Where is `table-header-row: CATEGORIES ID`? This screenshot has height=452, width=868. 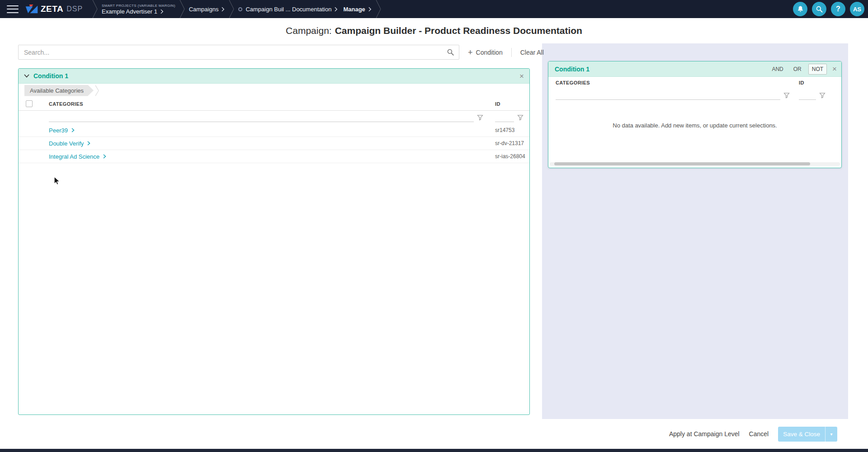
table-header-row: CATEGORIES ID is located at coordinates (274, 104).